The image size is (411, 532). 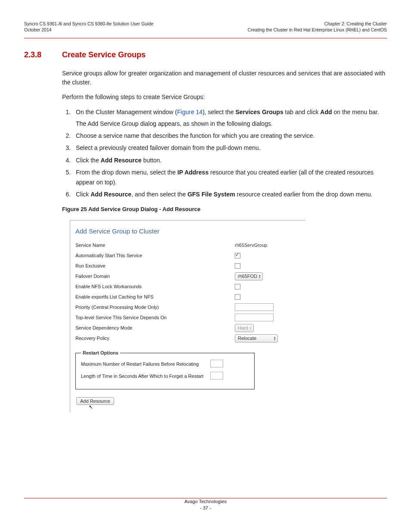 I want to click on dialog-title: Add Service Group to Cluster, so click(x=188, y=231).